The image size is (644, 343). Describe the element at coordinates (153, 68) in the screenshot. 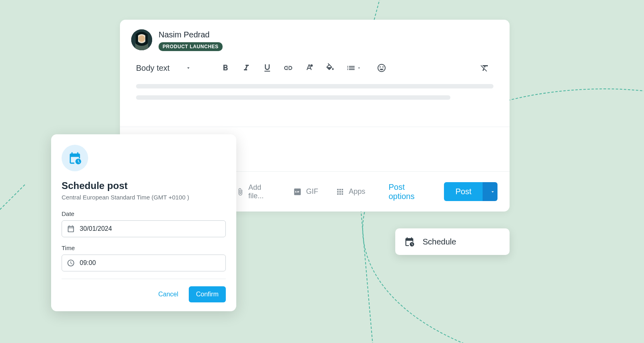

I see `text-style-label: Body text` at that location.